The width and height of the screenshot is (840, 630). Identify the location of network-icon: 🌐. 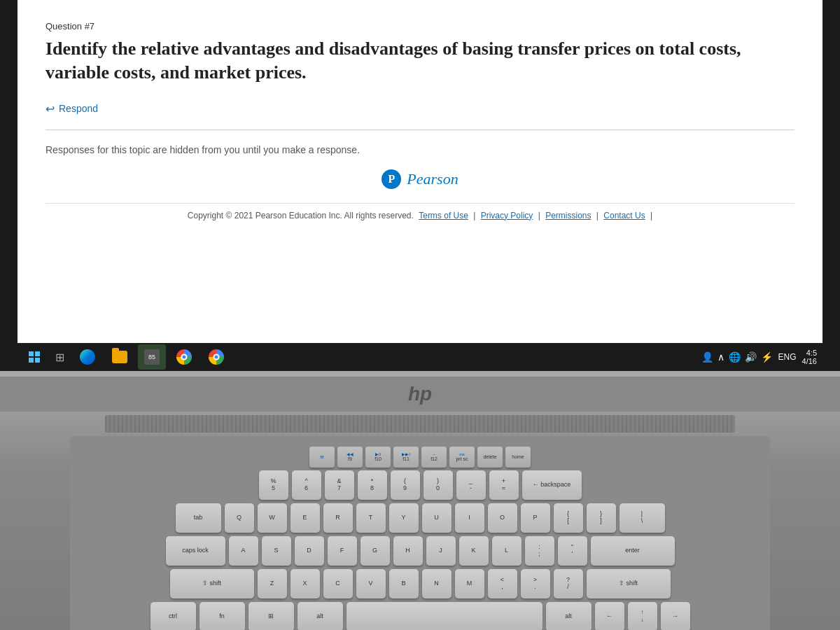
(735, 357).